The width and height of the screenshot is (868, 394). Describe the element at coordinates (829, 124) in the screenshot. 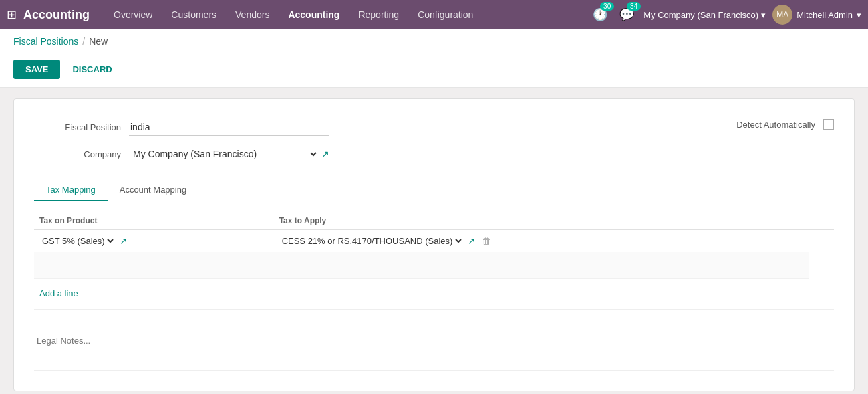

I see `detect-automatically-checkbox` at that location.